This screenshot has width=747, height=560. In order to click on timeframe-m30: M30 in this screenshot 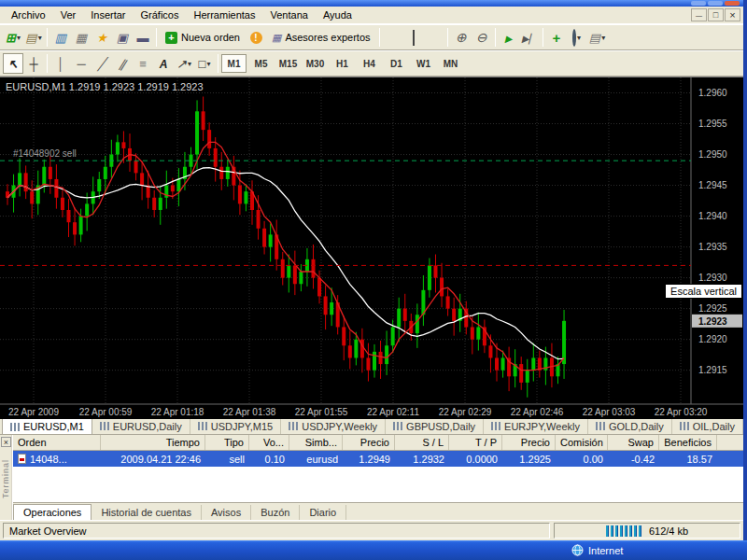, I will do `click(316, 63)`.